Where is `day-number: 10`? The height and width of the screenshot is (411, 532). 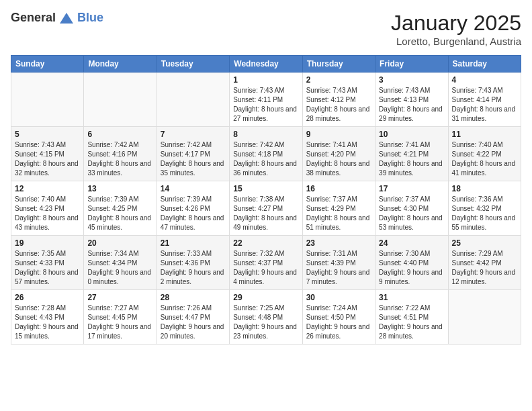
day-number: 10 is located at coordinates (411, 134).